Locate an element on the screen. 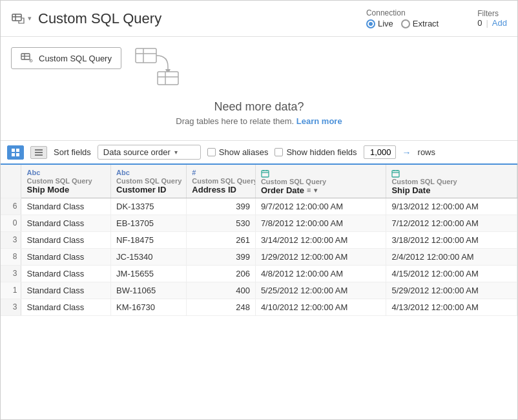  extract-radio: Extract is located at coordinates (420, 23).